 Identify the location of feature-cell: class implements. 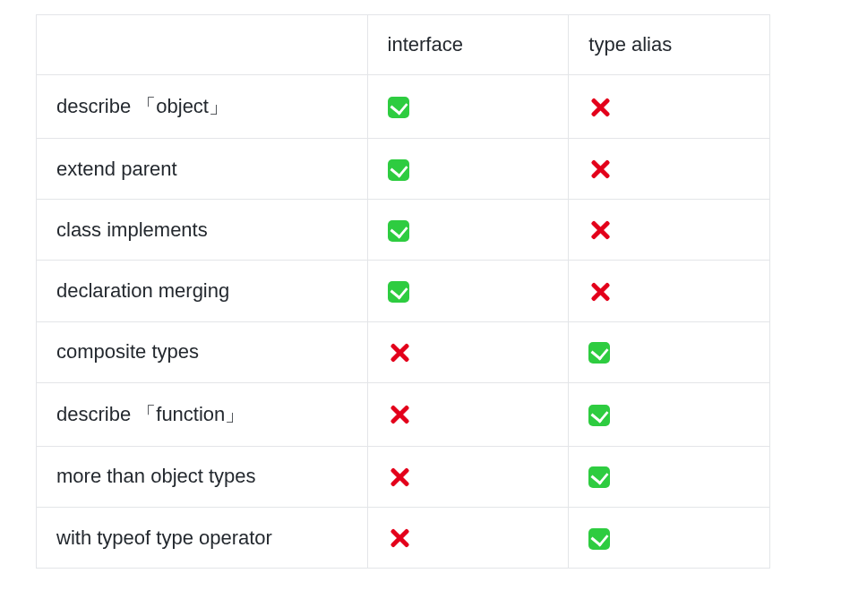
(202, 230).